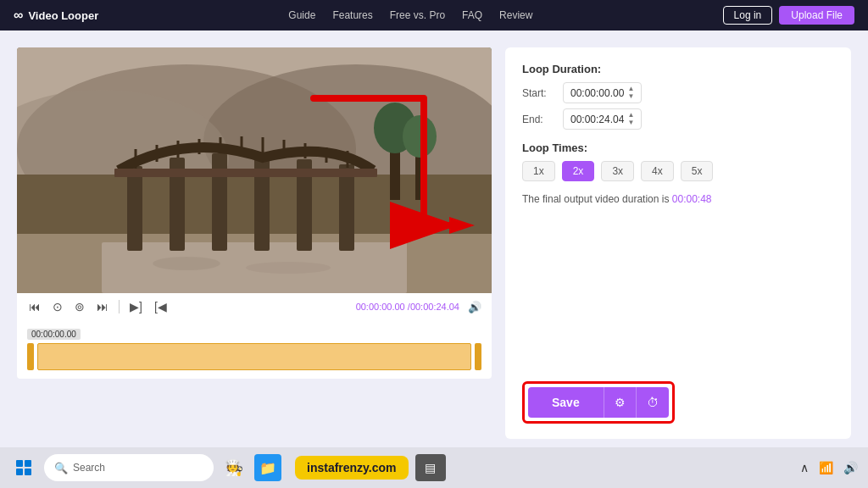 This screenshot has height=488, width=868. Describe the element at coordinates (678, 97) in the screenshot. I see `loop-duration-section: Loop Duration: Start: 00:00:00.00 ▲ ▼ En…` at that location.